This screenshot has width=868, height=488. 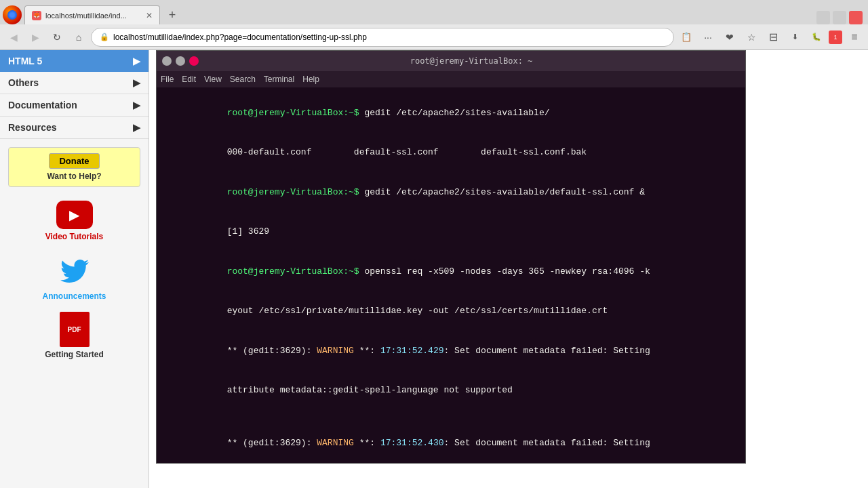 What do you see at coordinates (451, 271) in the screenshot?
I see `terminal-line-5: root@jeremy-VirtualBox:~$ openssl req -x…` at bounding box center [451, 271].